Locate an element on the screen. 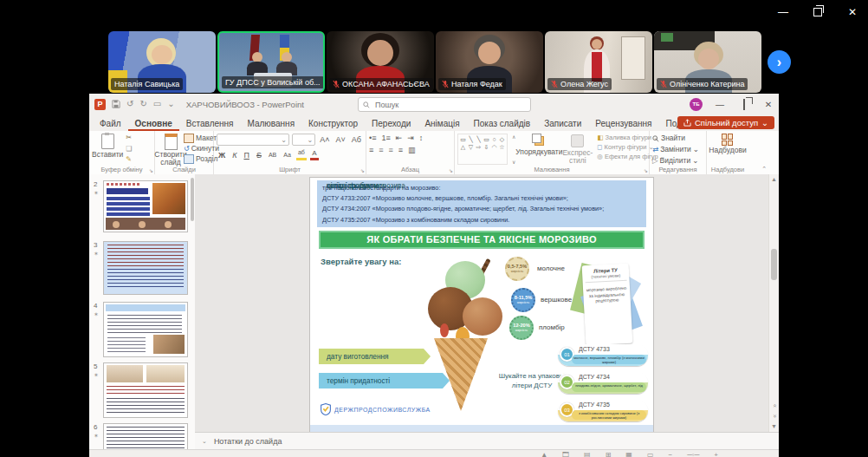 Image resolution: width=868 pixels, height=457 pixels. thumbnail-scrollbar is located at coordinates (192, 199).